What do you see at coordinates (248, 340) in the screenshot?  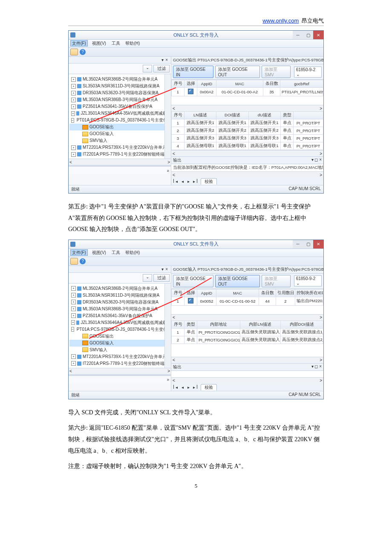 I see `table-row: 2单点PI_PROT/GOINGGIO1.SPCSO2.stVal高压侧失灵联跳…` at bounding box center [248, 340].